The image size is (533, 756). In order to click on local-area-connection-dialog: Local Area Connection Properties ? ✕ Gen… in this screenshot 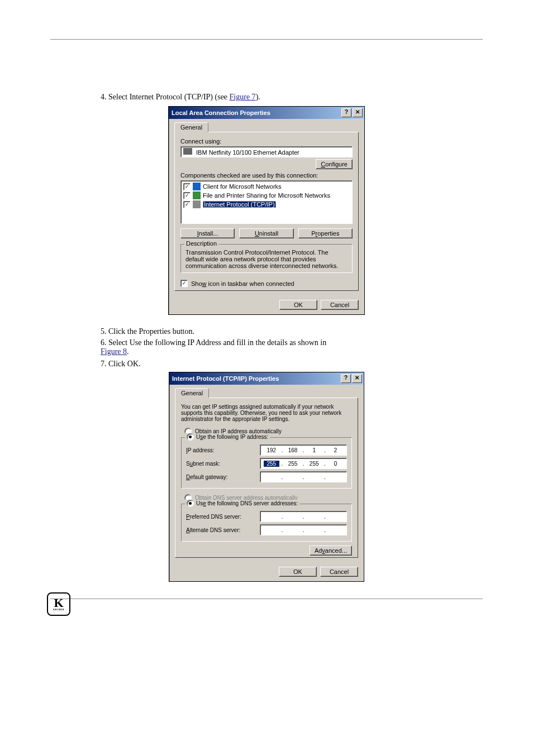, I will do `click(266, 210)`.